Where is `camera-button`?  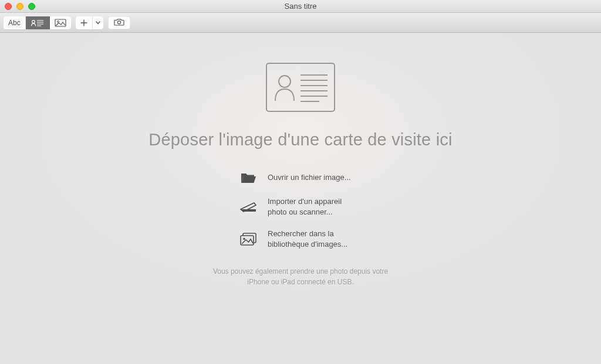
camera-button is located at coordinates (119, 23).